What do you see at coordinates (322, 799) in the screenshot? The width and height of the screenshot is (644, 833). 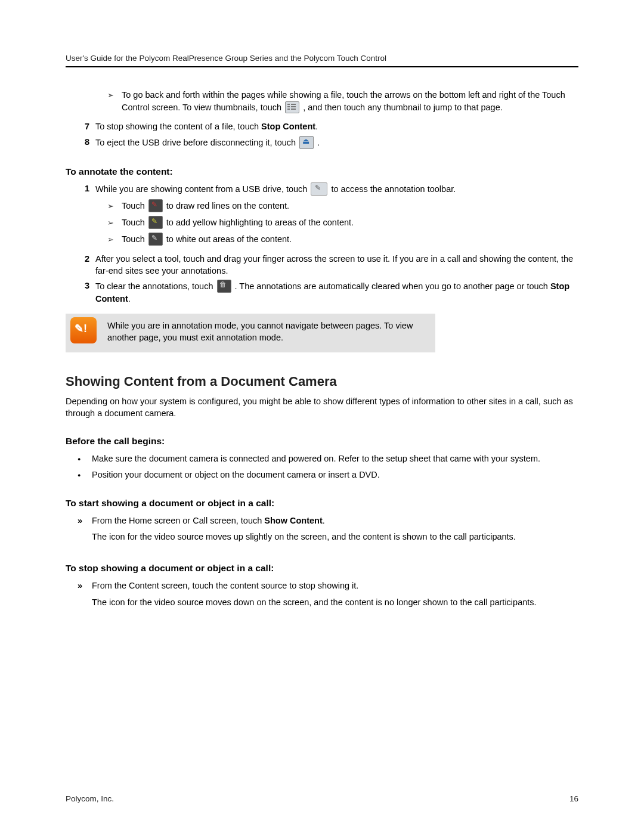 I see `page-footer: Polycom, Inc. 16` at bounding box center [322, 799].